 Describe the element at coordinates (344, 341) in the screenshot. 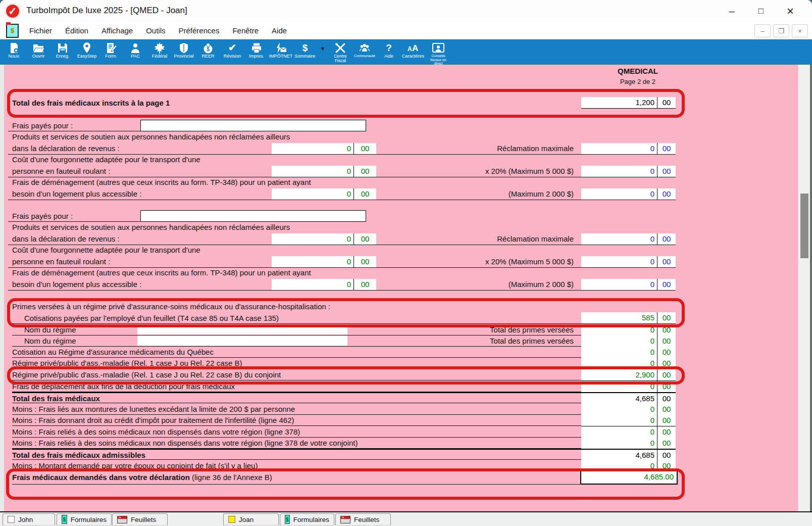

I see `table-row: Nom du régime Total des primes versées 0…` at that location.